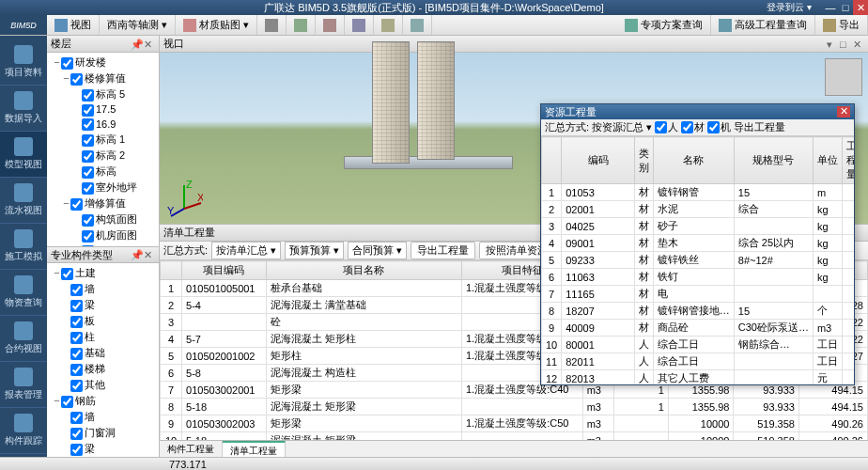  What do you see at coordinates (73, 24) in the screenshot?
I see `view-button: 视图` at bounding box center [73, 24].